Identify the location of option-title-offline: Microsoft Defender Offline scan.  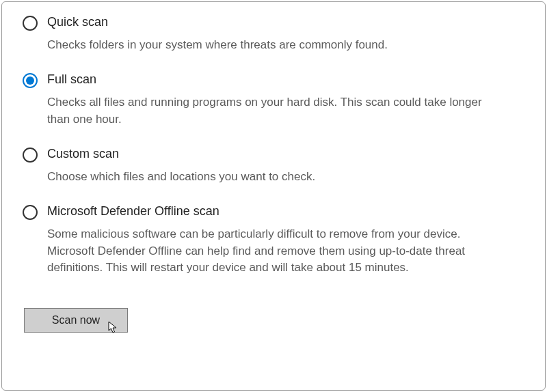
(266, 212).